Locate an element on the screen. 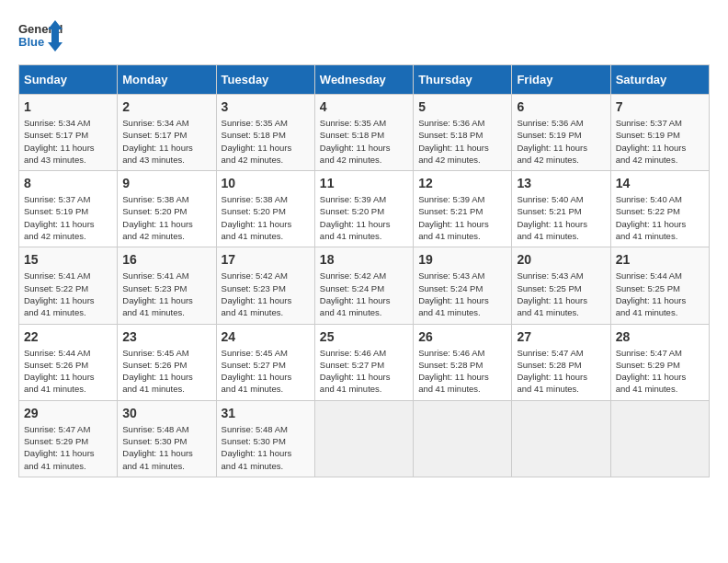  day-number: 22 is located at coordinates (68, 337).